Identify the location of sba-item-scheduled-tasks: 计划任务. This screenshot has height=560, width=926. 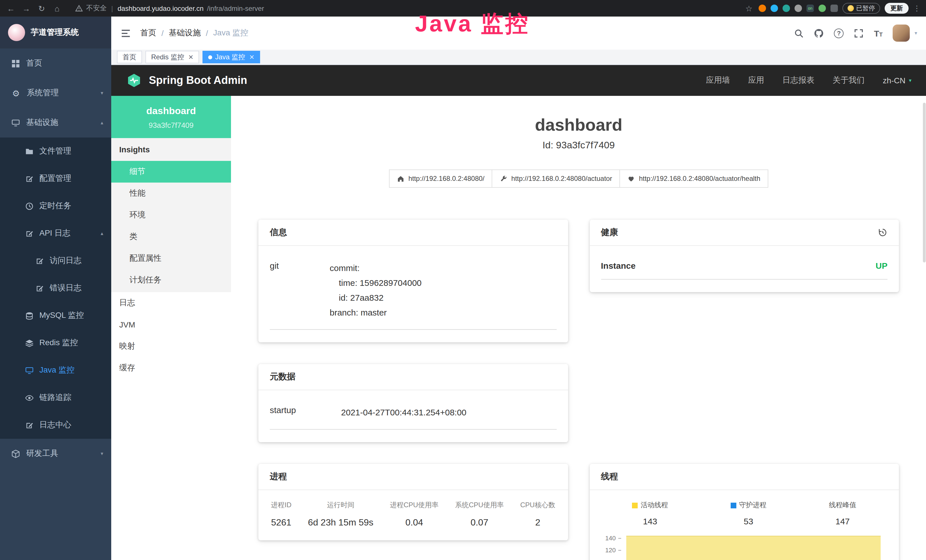
(171, 280).